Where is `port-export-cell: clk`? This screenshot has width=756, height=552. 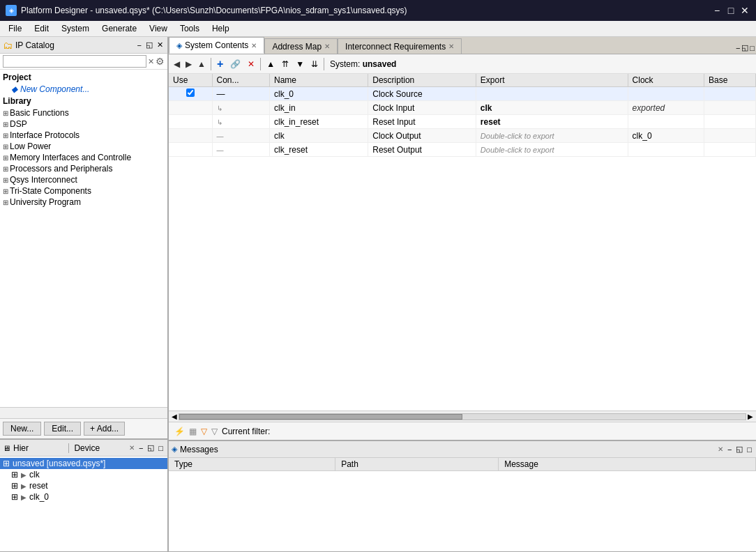 port-export-cell: clk is located at coordinates (552, 108).